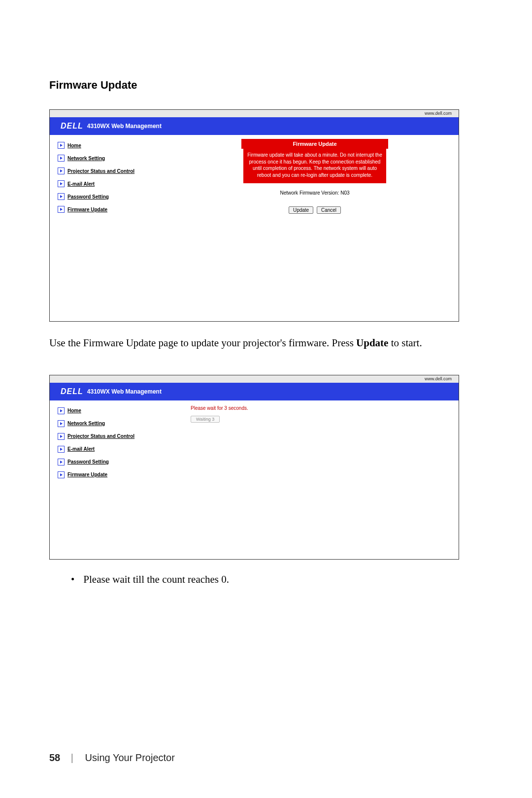 This screenshot has width=532, height=798. What do you see at coordinates (315, 210) in the screenshot?
I see `button-row: Update Cancel` at bounding box center [315, 210].